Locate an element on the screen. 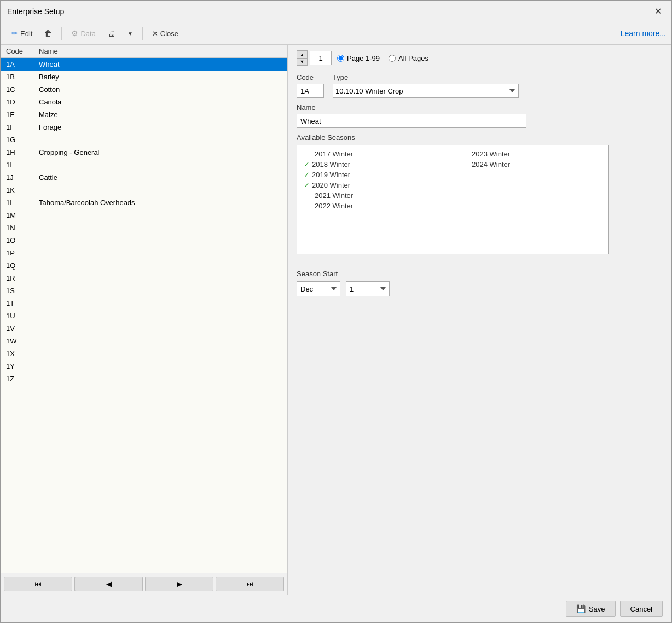  list-item: 1X is located at coordinates (144, 353).